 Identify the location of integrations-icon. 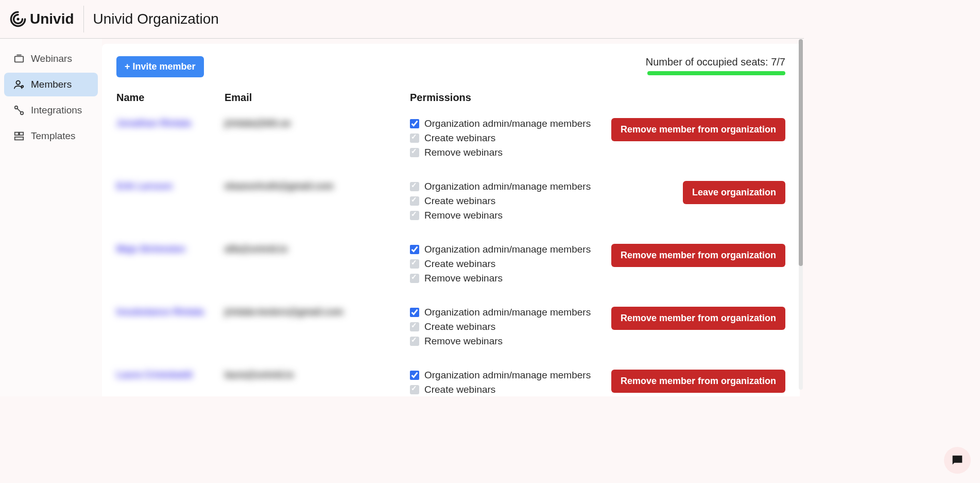
(19, 110).